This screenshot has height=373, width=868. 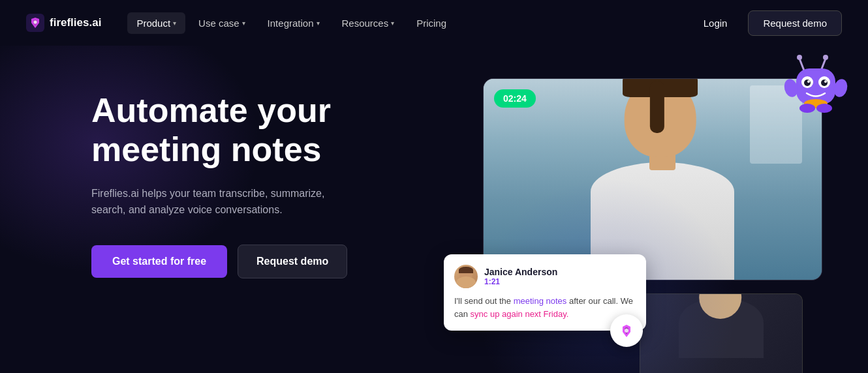 What do you see at coordinates (431, 23) in the screenshot?
I see `nav-item-pricing: Pricing` at bounding box center [431, 23].